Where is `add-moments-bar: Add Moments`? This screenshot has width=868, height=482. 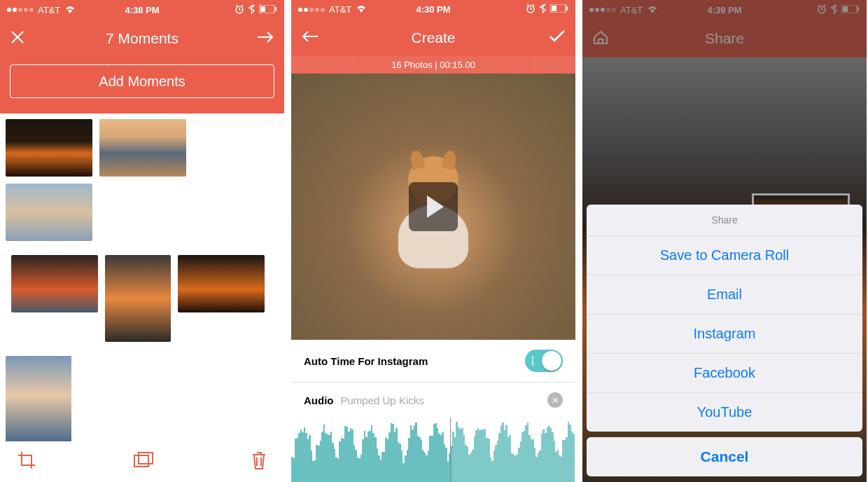
add-moments-bar: Add Moments is located at coordinates (142, 85).